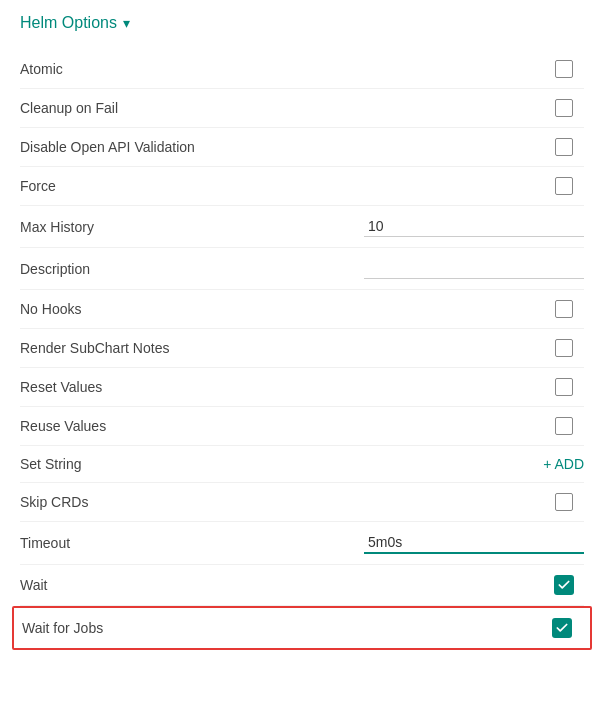  What do you see at coordinates (302, 70) in the screenshot?
I see `option-row-atomic: Atomic` at bounding box center [302, 70].